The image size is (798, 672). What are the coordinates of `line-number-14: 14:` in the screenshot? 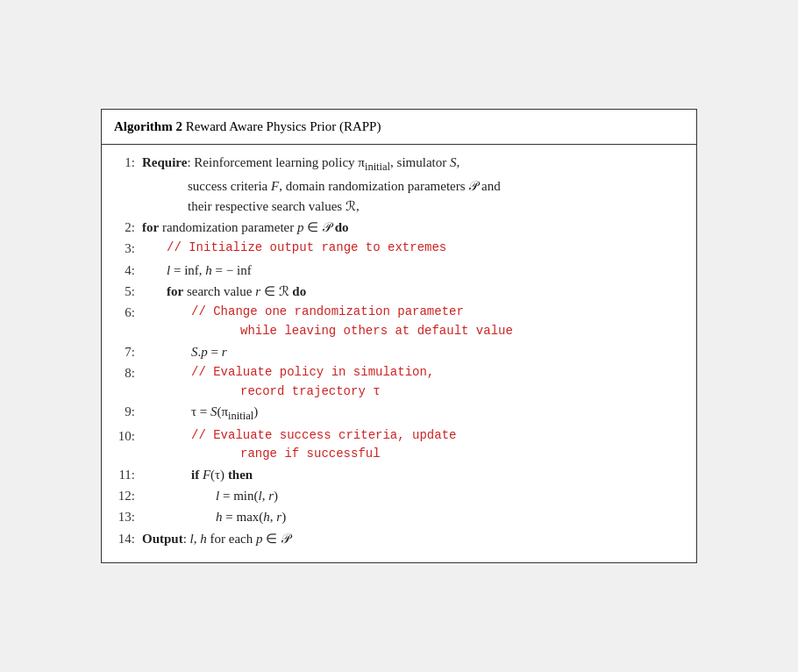 It's located at (128, 539).